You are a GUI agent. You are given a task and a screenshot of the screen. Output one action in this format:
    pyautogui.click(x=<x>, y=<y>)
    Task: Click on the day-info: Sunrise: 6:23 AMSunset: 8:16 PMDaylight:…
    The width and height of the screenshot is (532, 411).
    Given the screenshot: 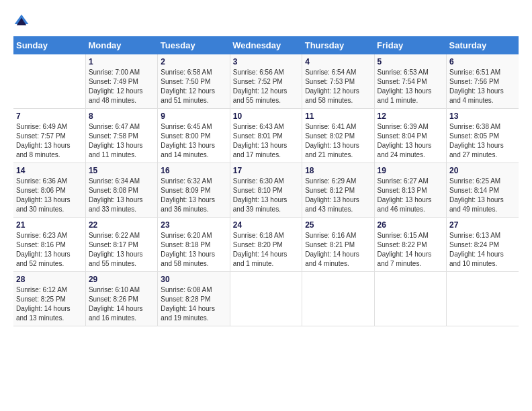 What is the action you would take?
    pyautogui.click(x=43, y=250)
    